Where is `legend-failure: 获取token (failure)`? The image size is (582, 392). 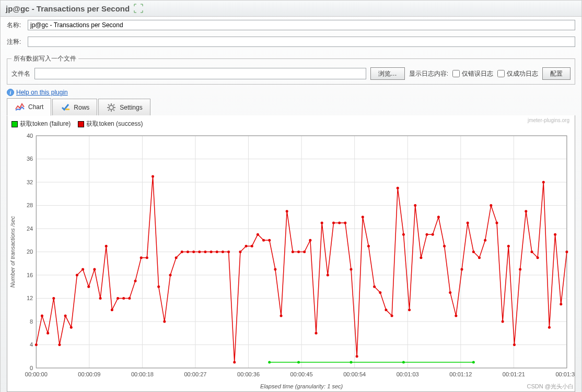 legend-failure: 获取token (failure) is located at coordinates (41, 124).